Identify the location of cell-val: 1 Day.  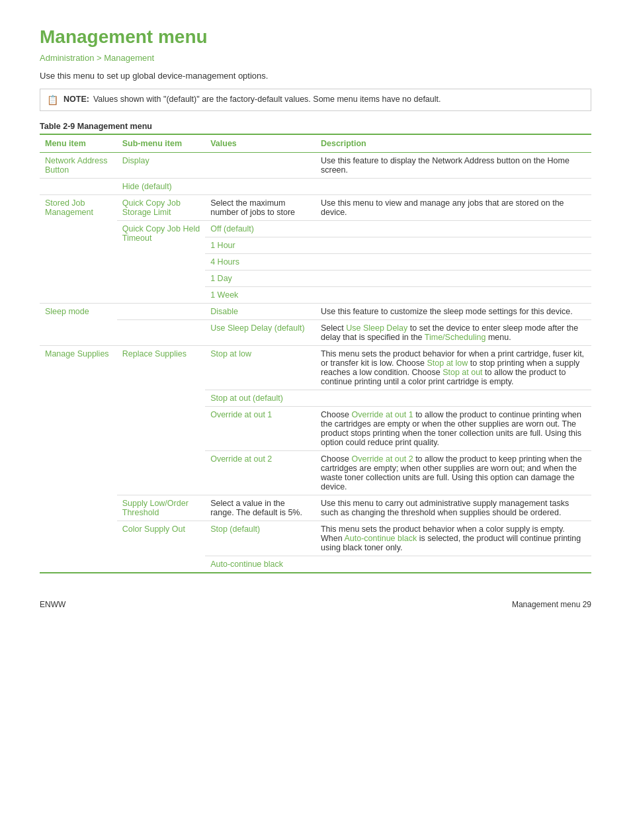
(261, 279).